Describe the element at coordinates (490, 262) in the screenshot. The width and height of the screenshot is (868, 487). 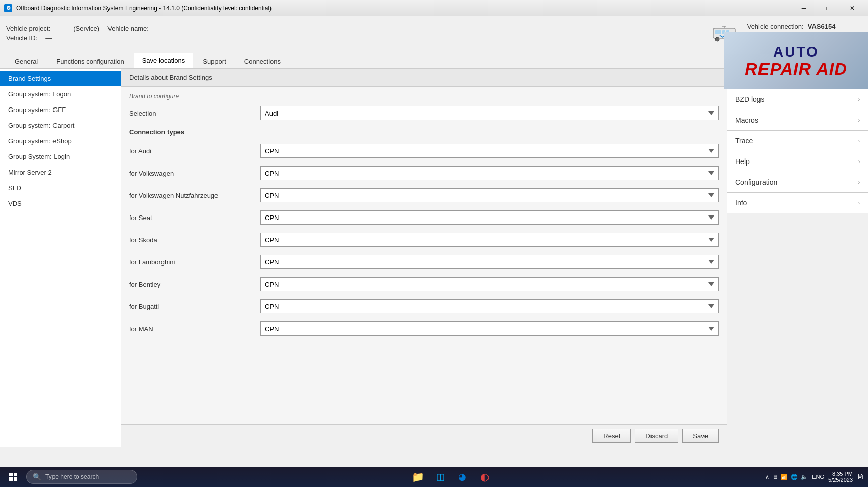
I see `connection-lamborghini-select: CPN Direct VPN` at that location.